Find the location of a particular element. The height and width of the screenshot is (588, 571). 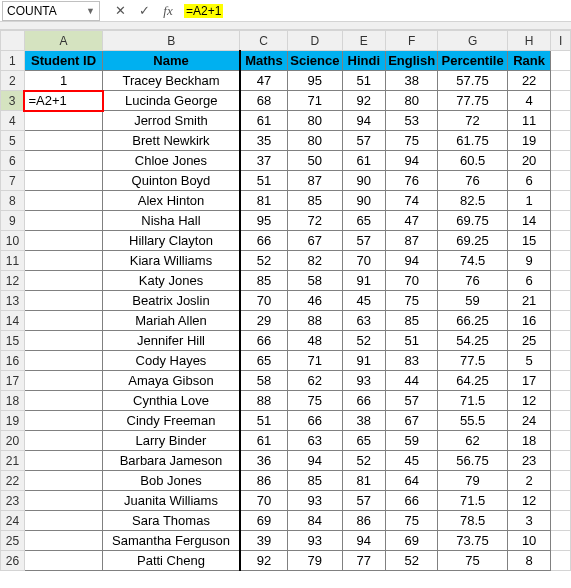

col-header-I: I is located at coordinates (561, 41).